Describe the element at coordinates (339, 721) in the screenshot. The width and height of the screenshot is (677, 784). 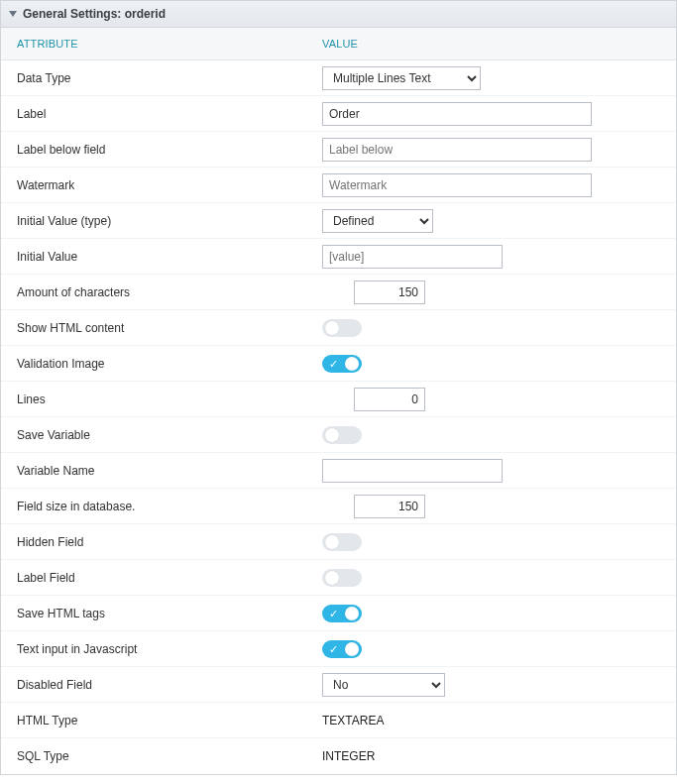
I see `row-html-type: HTML Type TEXTAREA` at that location.